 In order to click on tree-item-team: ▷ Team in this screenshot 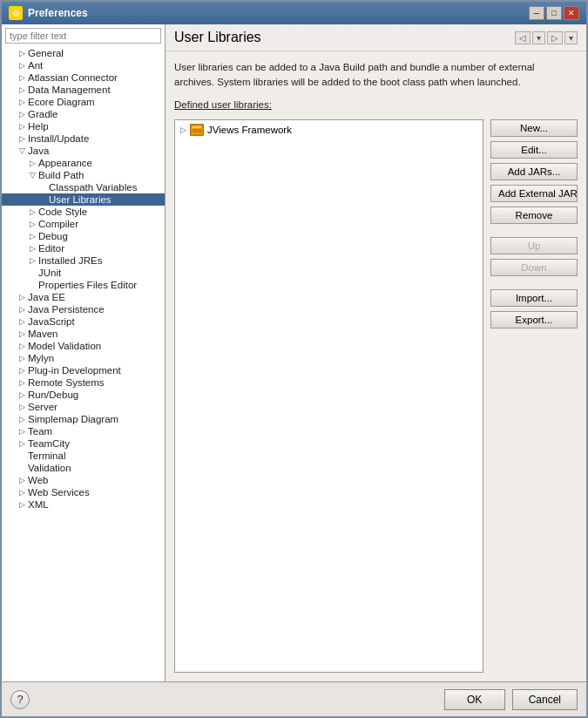, I will do `click(84, 431)`.